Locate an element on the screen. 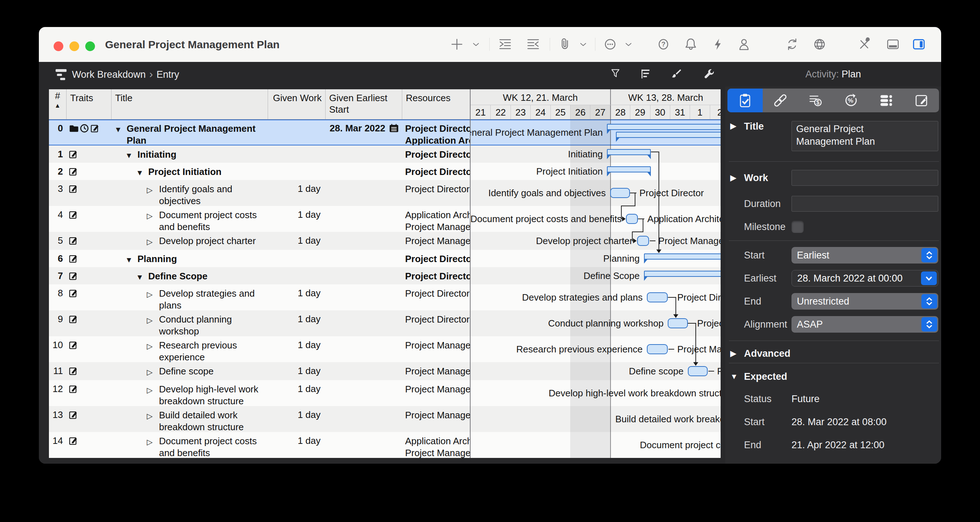 The image size is (980, 522). column-header-traits: Traits is located at coordinates (89, 104).